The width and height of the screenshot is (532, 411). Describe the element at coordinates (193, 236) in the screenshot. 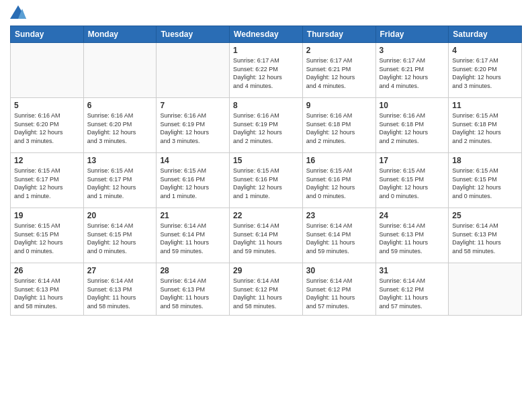

I see `calendar-cell-4-3: 21Sunrise: 6:14 AM Sunset: 6:14 PM Dayli…` at that location.